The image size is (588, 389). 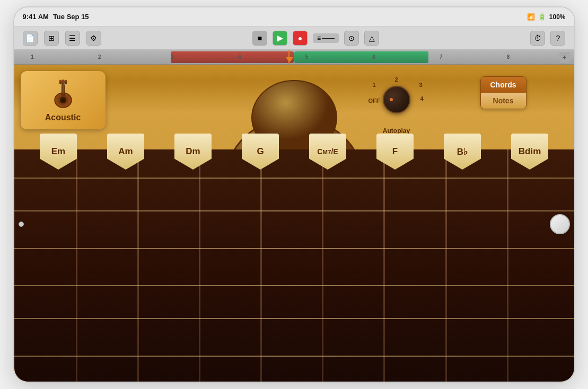 What do you see at coordinates (374, 101) in the screenshot?
I see `autoplay-off-label: OFF` at bounding box center [374, 101].